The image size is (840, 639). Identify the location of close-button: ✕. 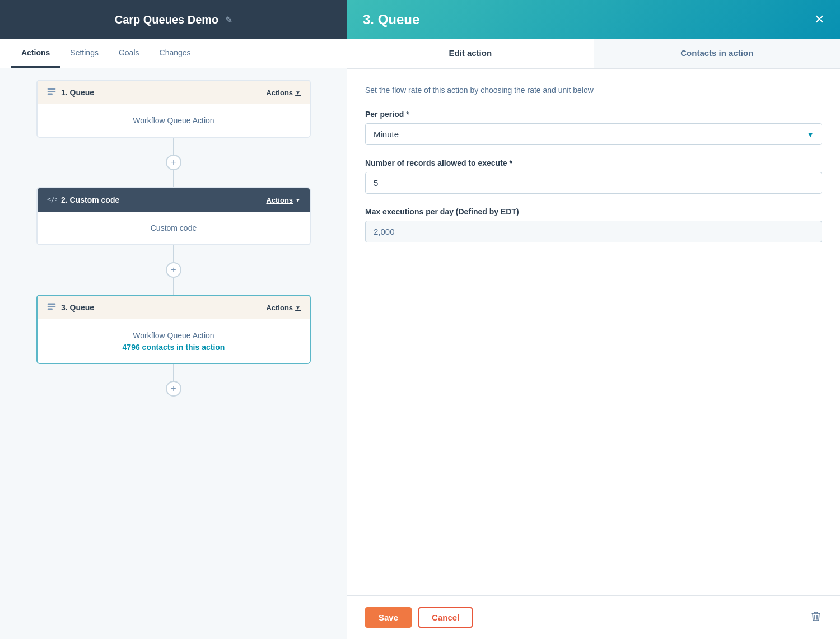
(819, 20).